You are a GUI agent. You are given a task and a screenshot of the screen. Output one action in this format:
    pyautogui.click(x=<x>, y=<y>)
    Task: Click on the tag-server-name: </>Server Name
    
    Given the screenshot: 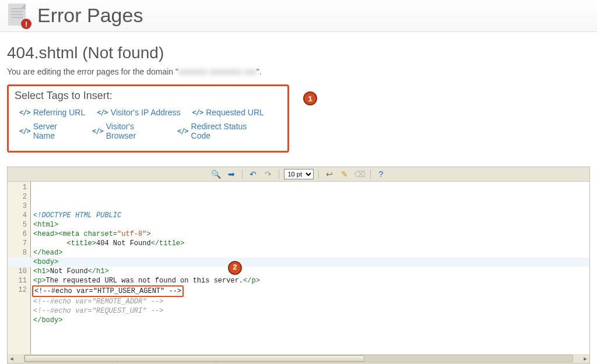 What is the action you would take?
    pyautogui.click(x=50, y=131)
    